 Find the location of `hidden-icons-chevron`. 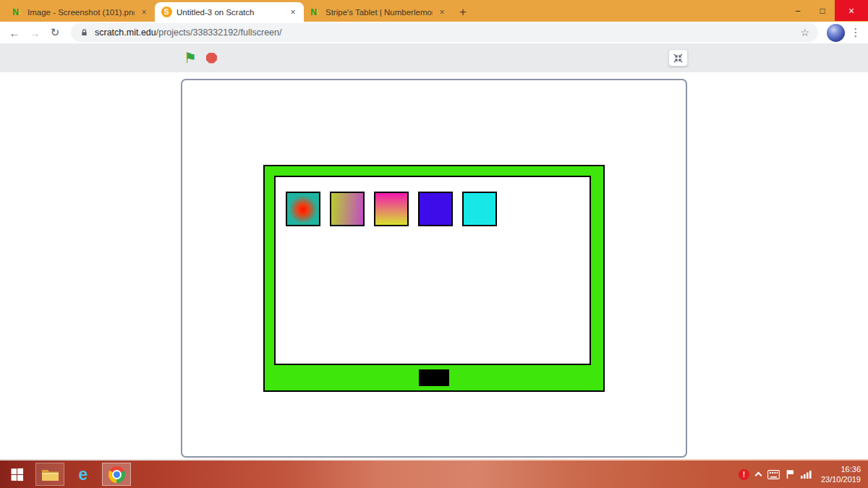

hidden-icons-chevron is located at coordinates (758, 476).